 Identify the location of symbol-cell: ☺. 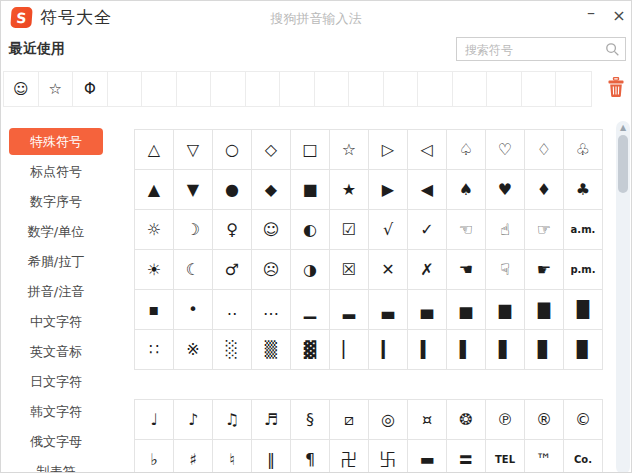
(272, 230).